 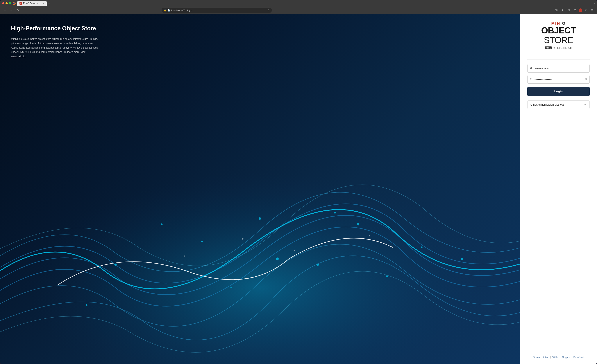 I want to click on shield-button, so click(x=575, y=10).